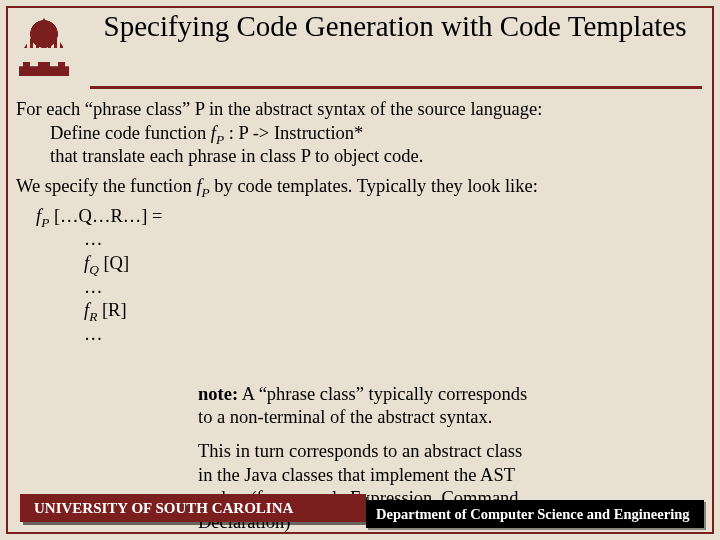 Image resolution: width=720 pixels, height=540 pixels. What do you see at coordinates (202, 186) in the screenshot?
I see `fn-fP-2: fP` at bounding box center [202, 186].